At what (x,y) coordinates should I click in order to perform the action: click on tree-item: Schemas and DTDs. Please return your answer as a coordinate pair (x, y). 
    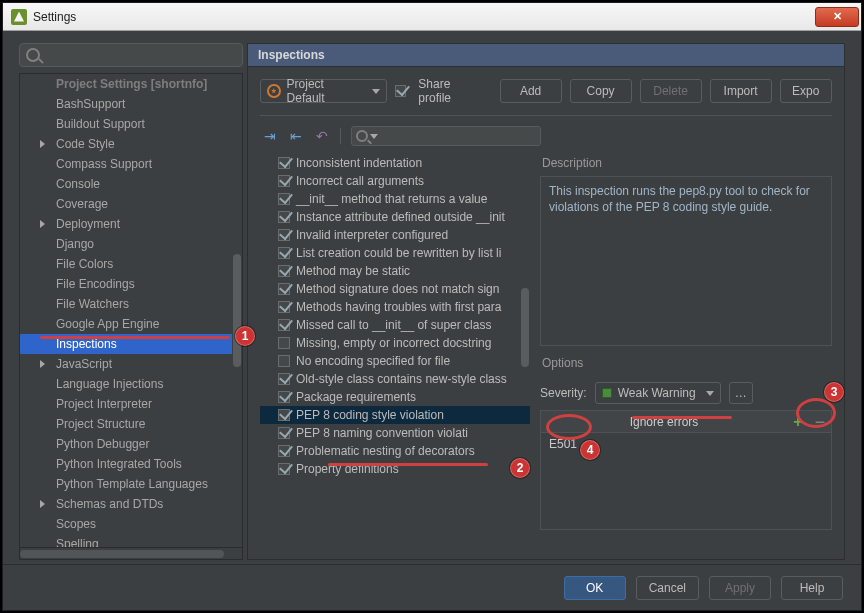
    Looking at the image, I should click on (131, 504).